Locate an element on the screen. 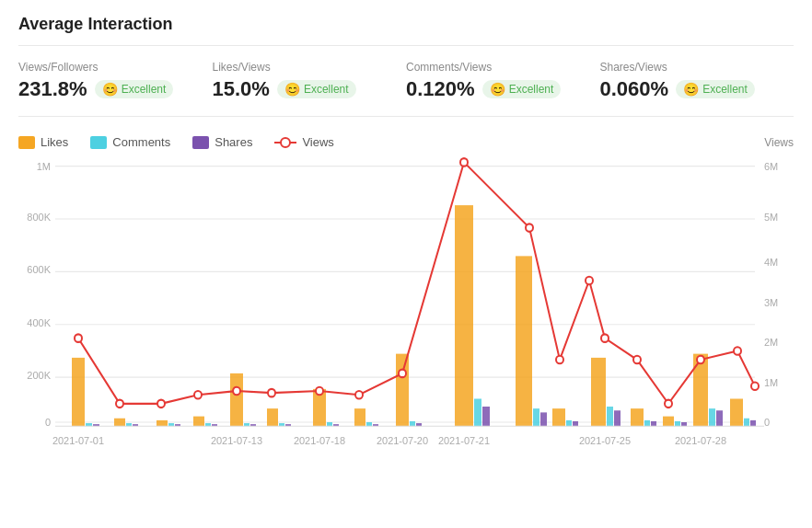  metric-value-2: 0.120% is located at coordinates (440, 89).